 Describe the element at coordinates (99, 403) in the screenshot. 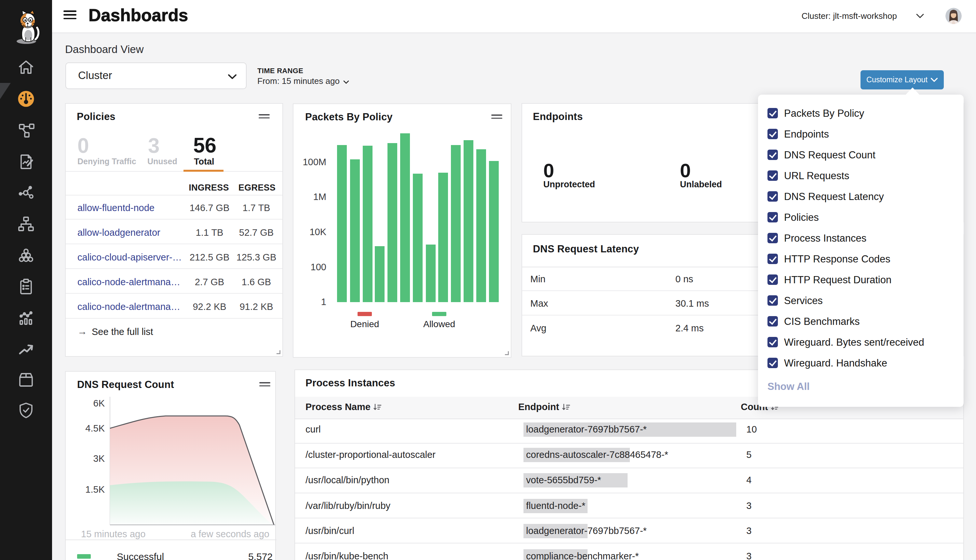

I see `svg-text: 6K` at that location.